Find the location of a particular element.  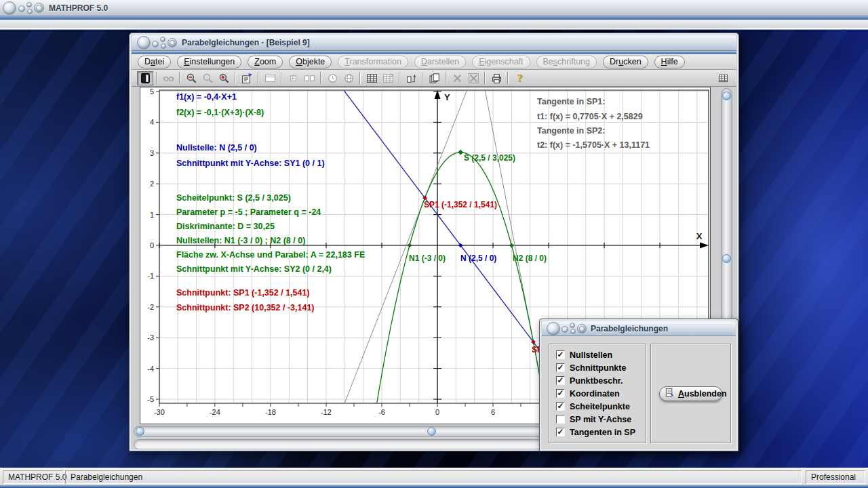

checkbox-label: Nullstellen is located at coordinates (591, 355).